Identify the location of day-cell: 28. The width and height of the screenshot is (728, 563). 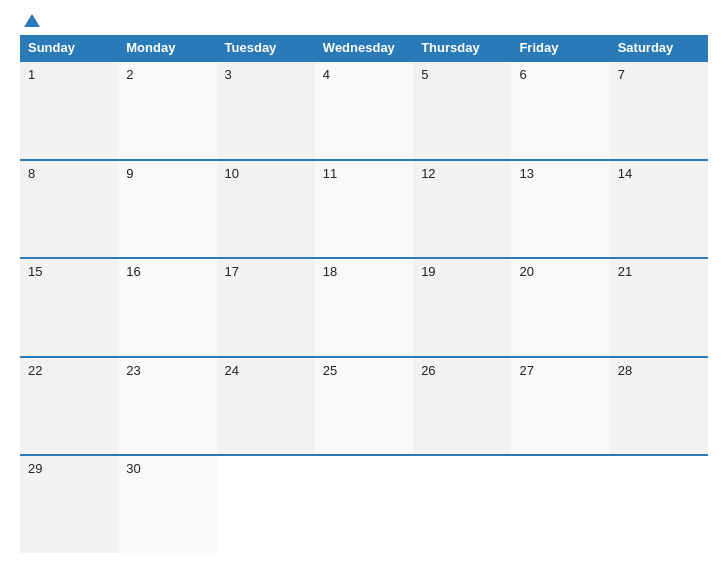
(659, 406).